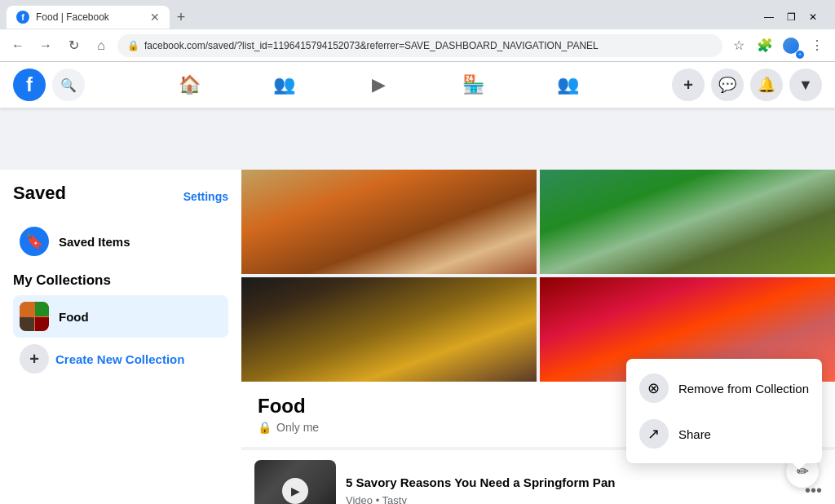  I want to click on share-label: Share, so click(695, 434).